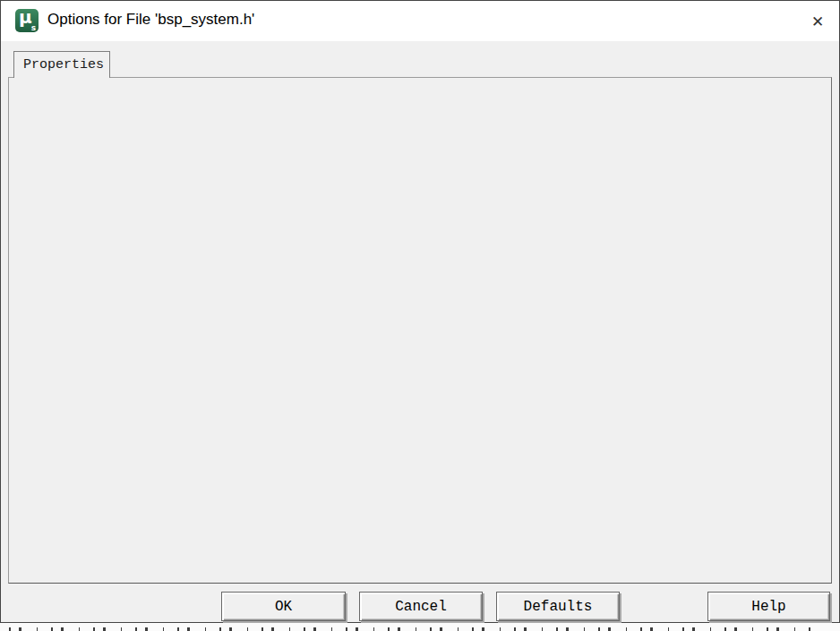 This screenshot has height=631, width=840. Describe the element at coordinates (62, 64) in the screenshot. I see `tab-properties: Properties` at that location.